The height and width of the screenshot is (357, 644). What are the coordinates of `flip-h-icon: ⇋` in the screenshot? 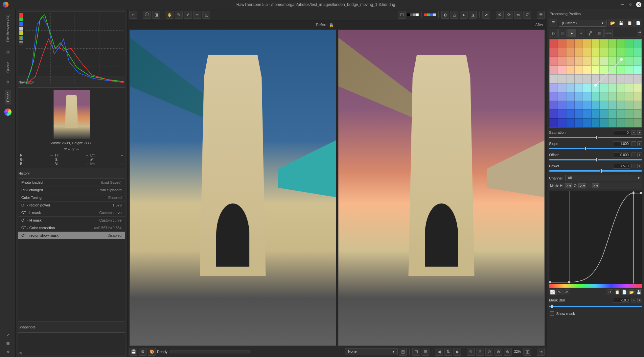 It's located at (518, 15).